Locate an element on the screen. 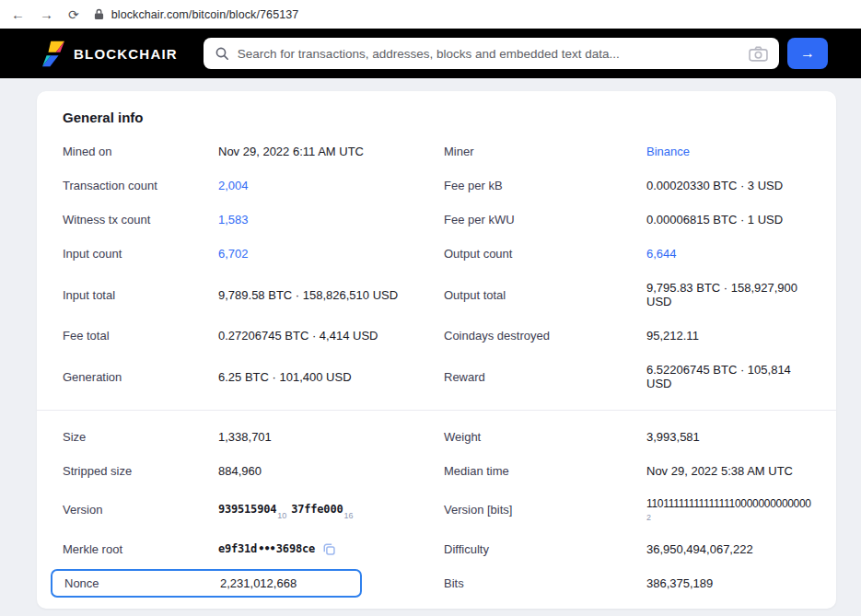 The width and height of the screenshot is (861, 616). label-size: Size is located at coordinates (140, 436).